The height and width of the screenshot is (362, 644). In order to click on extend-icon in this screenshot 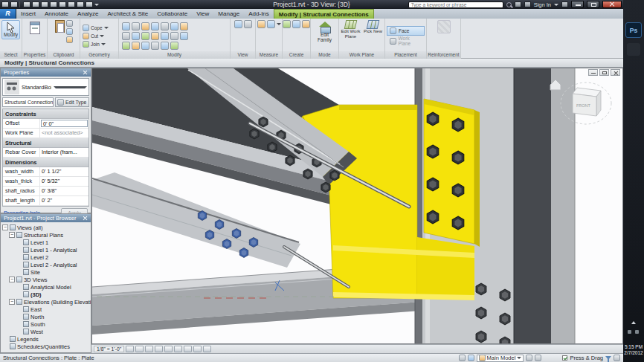, I will do `click(184, 36)`.